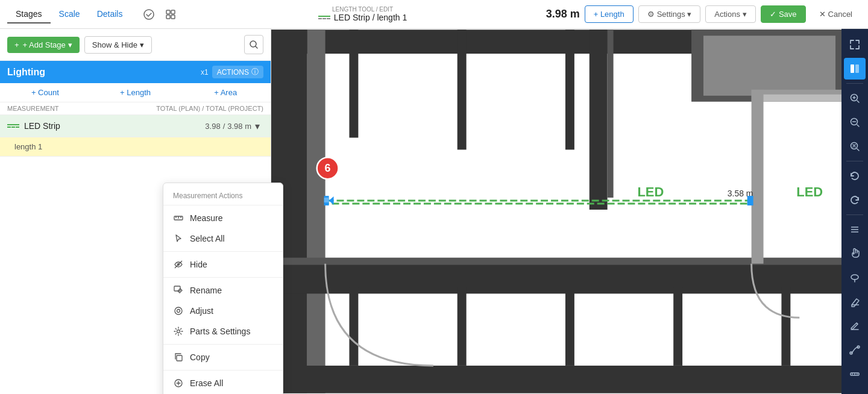 The image size is (868, 394). What do you see at coordinates (237, 72) in the screenshot?
I see `lighting-actions-button: ACTIONS ⓘ` at bounding box center [237, 72].